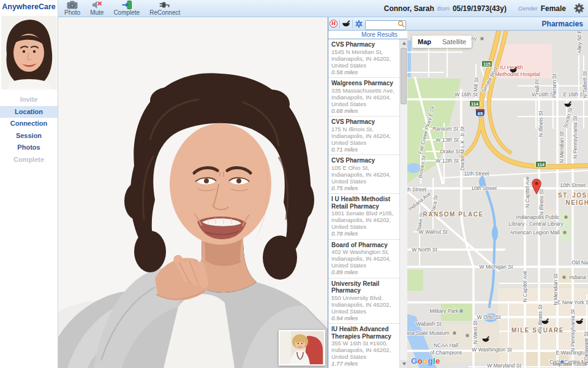 This screenshot has height=368, width=588. Describe the element at coordinates (579, 42) in the screenshot. I see `map-label: Alley 50 E` at that location.